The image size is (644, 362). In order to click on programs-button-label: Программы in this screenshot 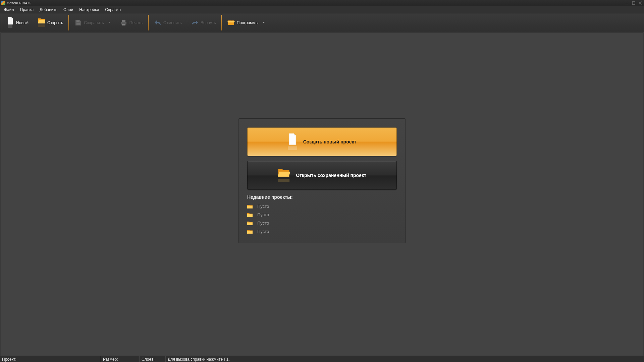, I will do `click(248, 23)`.